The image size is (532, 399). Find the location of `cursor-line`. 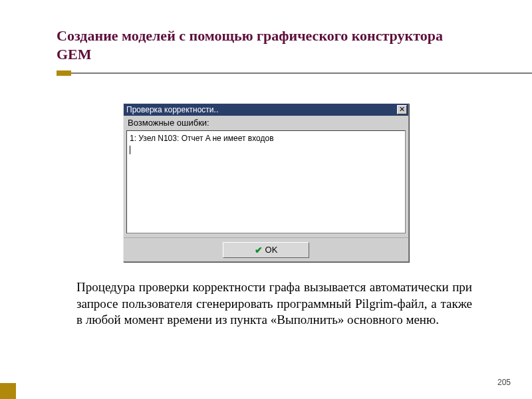

cursor-line is located at coordinates (266, 149).